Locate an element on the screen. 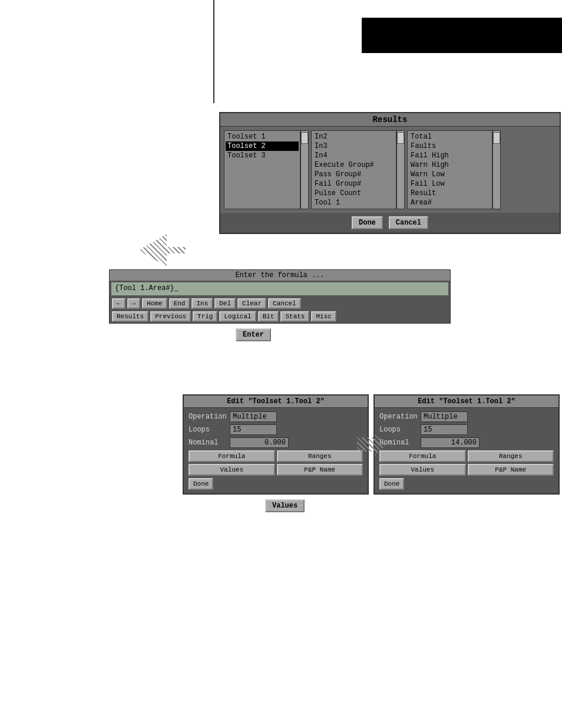  formula-title: Enter the formula ... is located at coordinates (280, 275).